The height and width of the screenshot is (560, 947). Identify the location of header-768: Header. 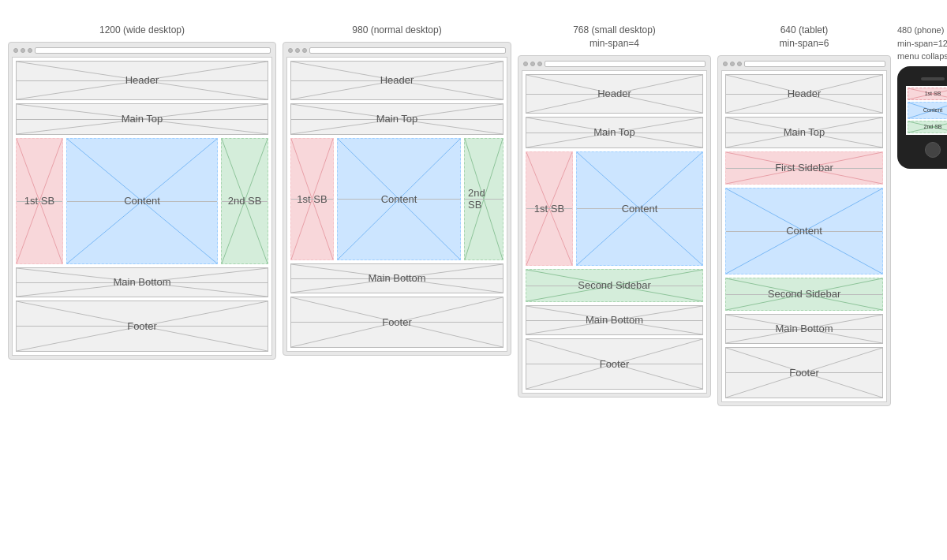
(614, 94).